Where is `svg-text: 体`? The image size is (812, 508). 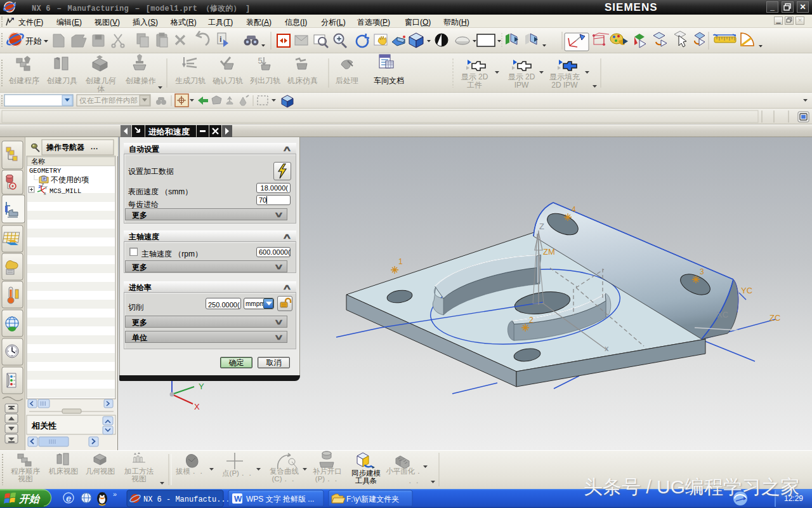
svg-text: 体 is located at coordinates (101, 89).